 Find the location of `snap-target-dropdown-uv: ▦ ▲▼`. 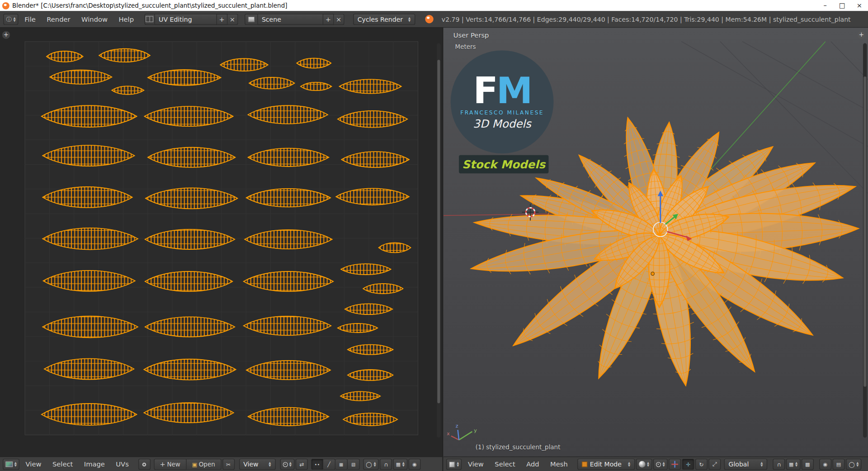

snap-target-dropdown-uv: ▦ ▲▼ is located at coordinates (401, 464).